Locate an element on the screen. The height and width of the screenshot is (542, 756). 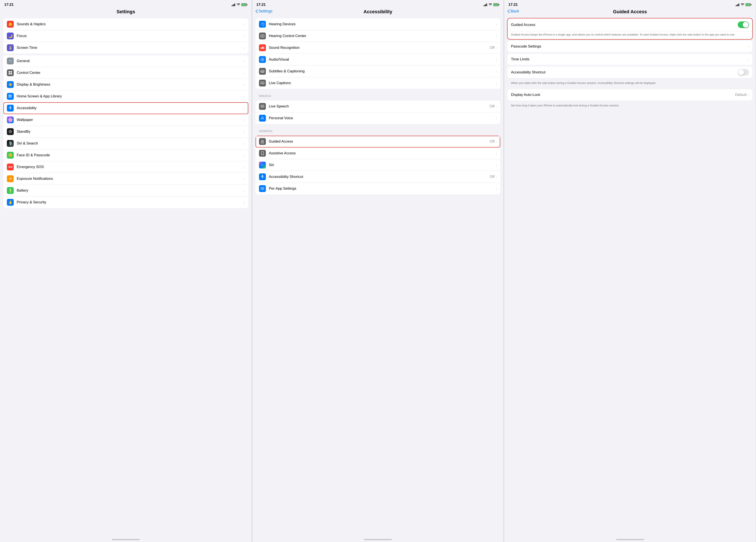
item-hearing-control-center: Hearing Control Center › is located at coordinates (378, 36).